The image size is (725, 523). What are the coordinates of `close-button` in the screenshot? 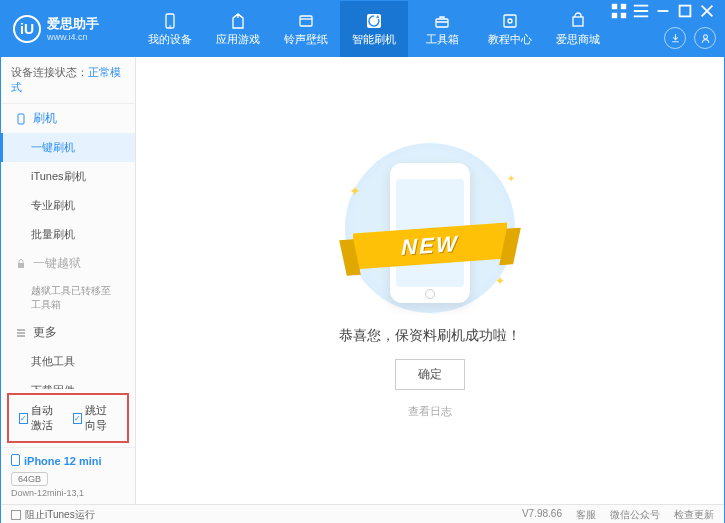 It's located at (707, 11).